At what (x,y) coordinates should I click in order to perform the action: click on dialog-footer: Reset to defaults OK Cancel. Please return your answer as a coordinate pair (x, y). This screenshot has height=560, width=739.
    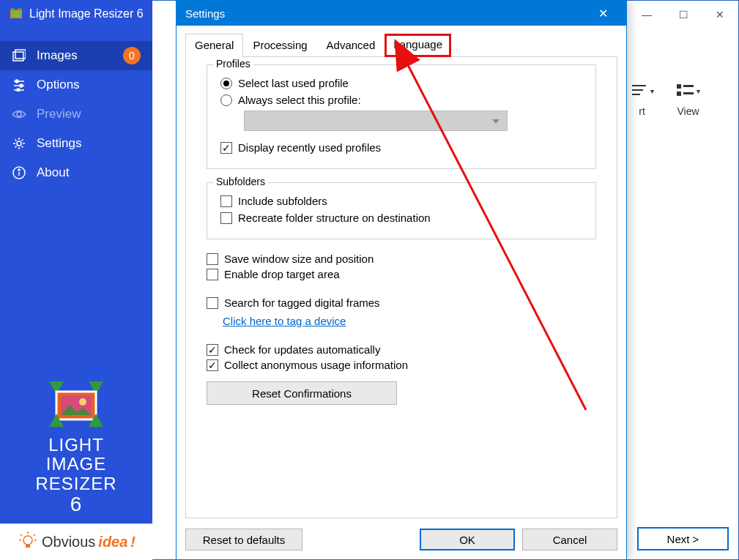
    Looking at the image, I should click on (401, 540).